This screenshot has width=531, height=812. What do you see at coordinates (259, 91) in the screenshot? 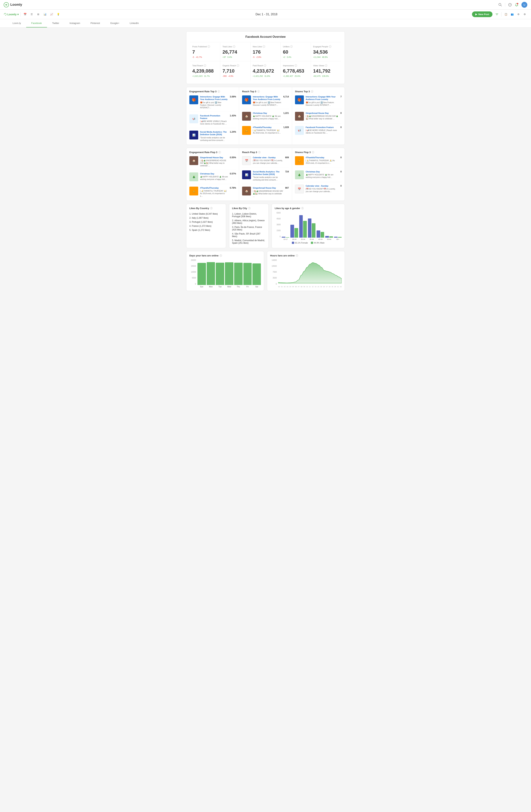
I see `reach-top3-info: i` at bounding box center [259, 91].